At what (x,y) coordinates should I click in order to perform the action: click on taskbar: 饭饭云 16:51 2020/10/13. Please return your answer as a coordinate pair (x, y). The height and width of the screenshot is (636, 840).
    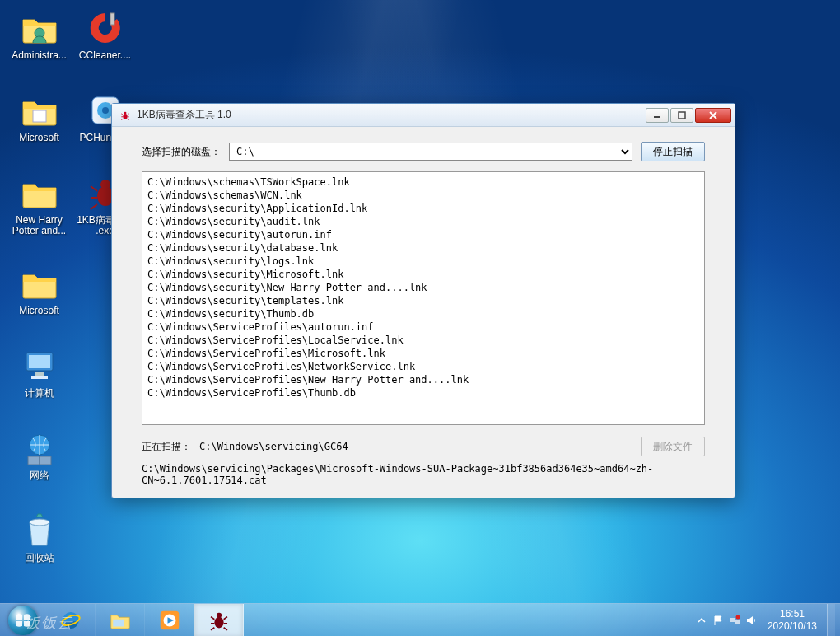
    Looking at the image, I should click on (420, 620).